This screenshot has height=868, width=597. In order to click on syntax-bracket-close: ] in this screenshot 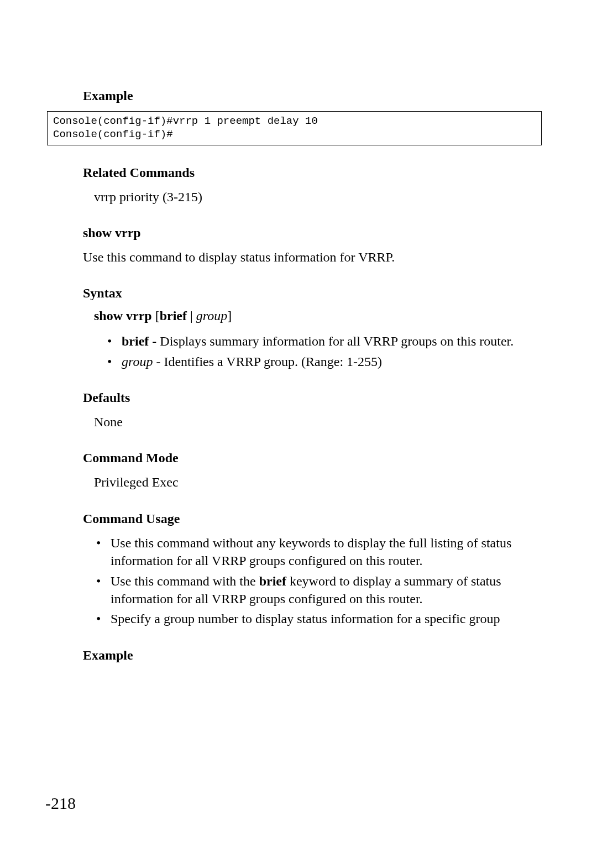, I will do `click(229, 316)`.